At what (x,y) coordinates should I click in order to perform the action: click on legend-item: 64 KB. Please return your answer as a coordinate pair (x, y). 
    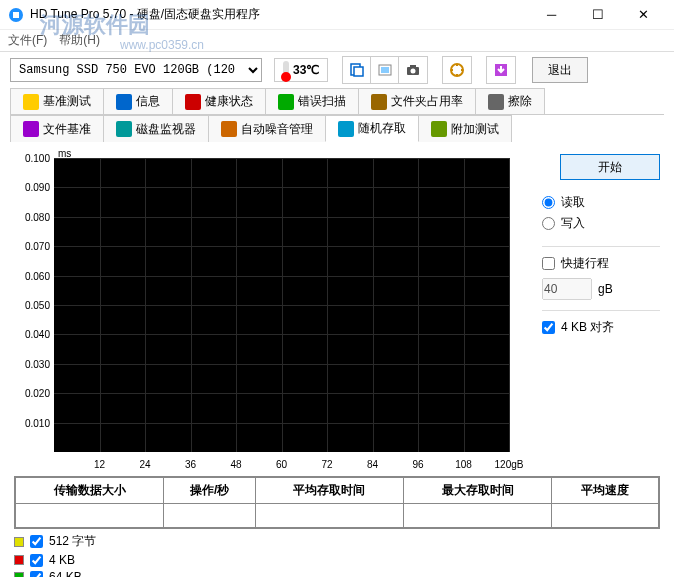
    Looking at the image, I should click on (337, 574).